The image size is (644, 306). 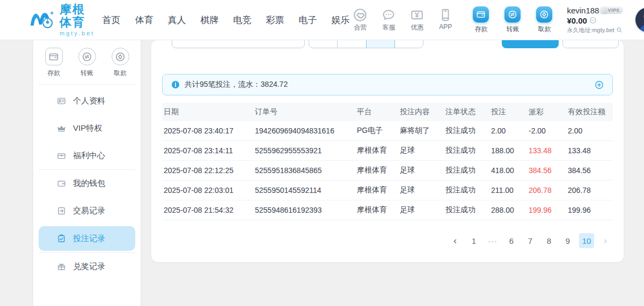 I want to click on header-link-support: 客服, so click(x=389, y=20).